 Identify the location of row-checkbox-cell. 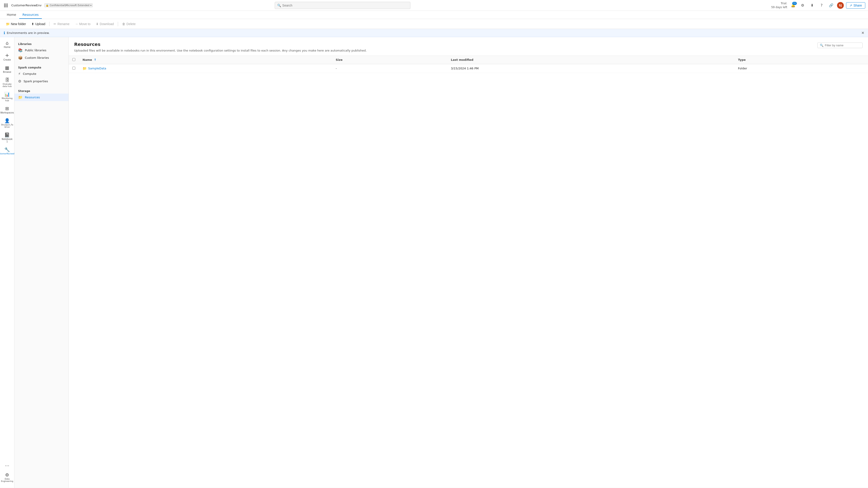
(74, 68).